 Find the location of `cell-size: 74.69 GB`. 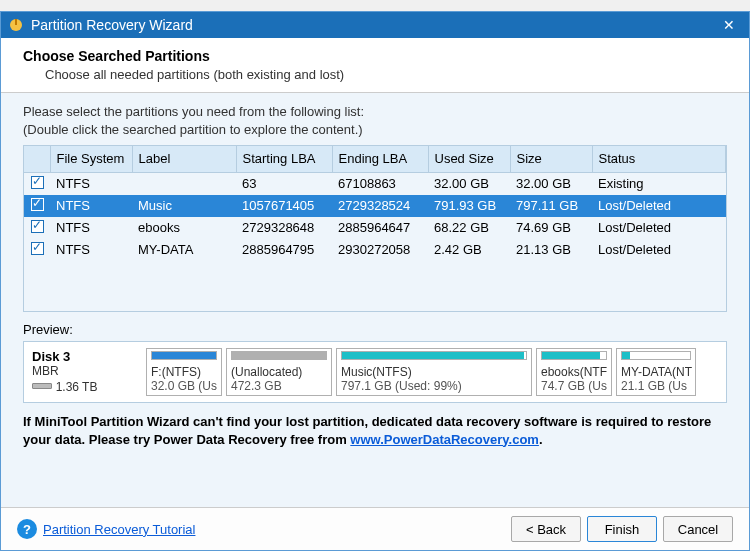

cell-size: 74.69 GB is located at coordinates (551, 228).